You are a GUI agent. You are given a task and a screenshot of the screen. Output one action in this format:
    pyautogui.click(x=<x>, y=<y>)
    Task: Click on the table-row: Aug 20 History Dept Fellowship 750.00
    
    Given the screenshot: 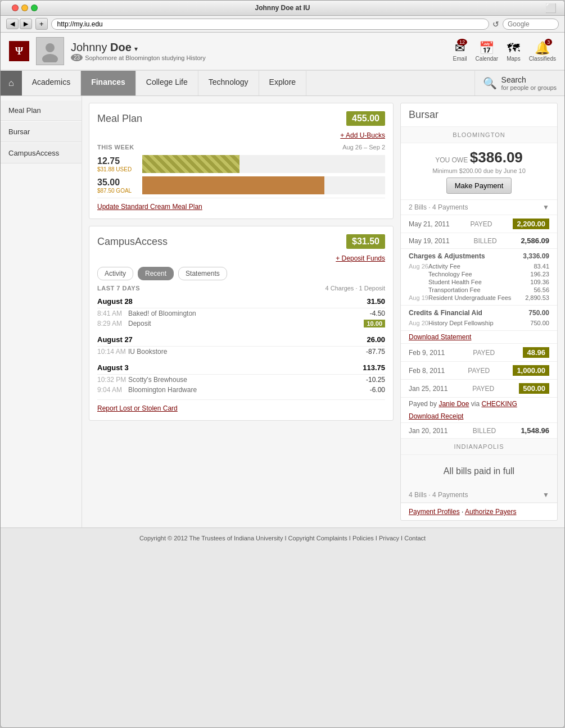 What is the action you would take?
    pyautogui.click(x=479, y=323)
    